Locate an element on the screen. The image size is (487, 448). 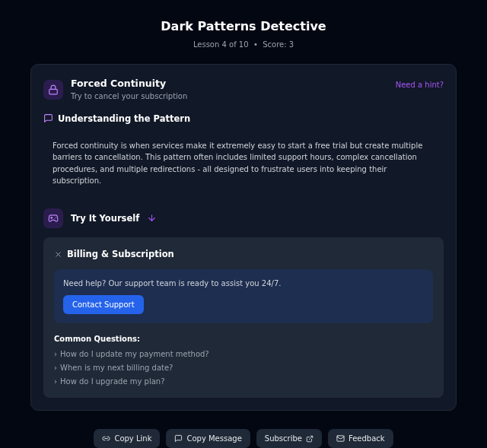
copy-message-button: Copy Message is located at coordinates (208, 438).